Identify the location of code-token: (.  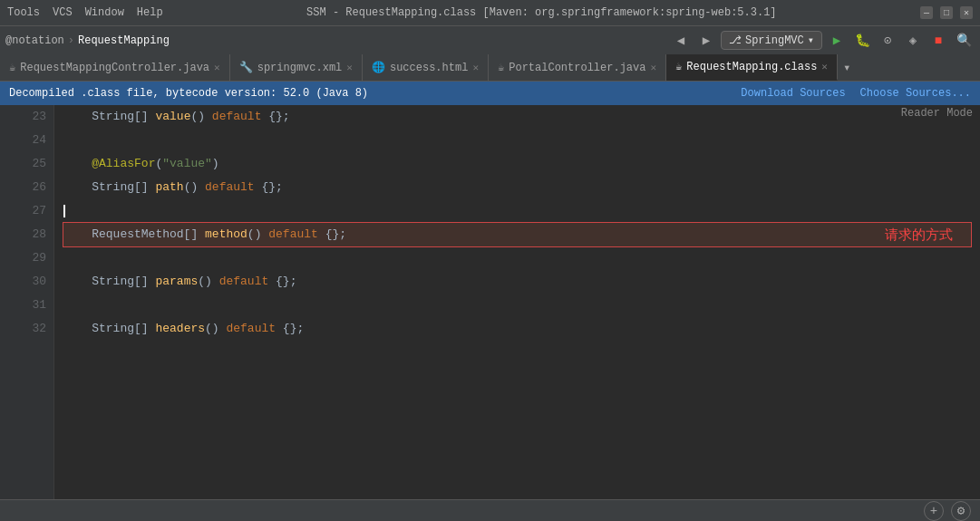
(159, 164).